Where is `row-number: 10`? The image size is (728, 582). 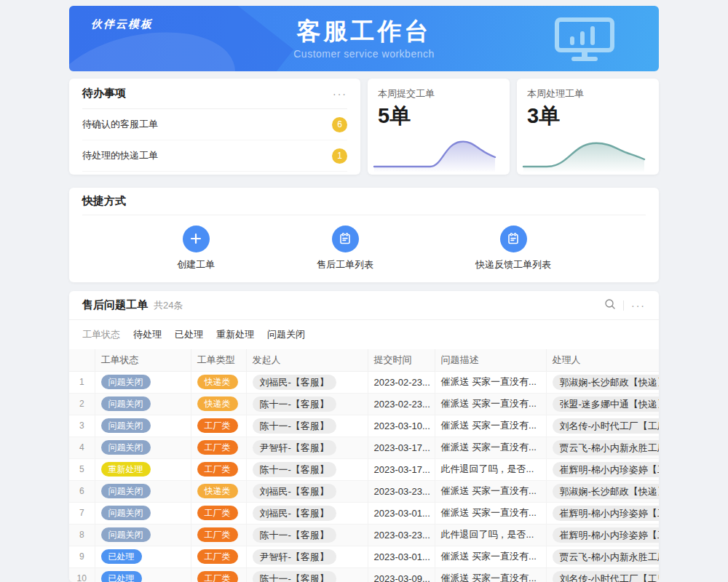 row-number: 10 is located at coordinates (82, 575).